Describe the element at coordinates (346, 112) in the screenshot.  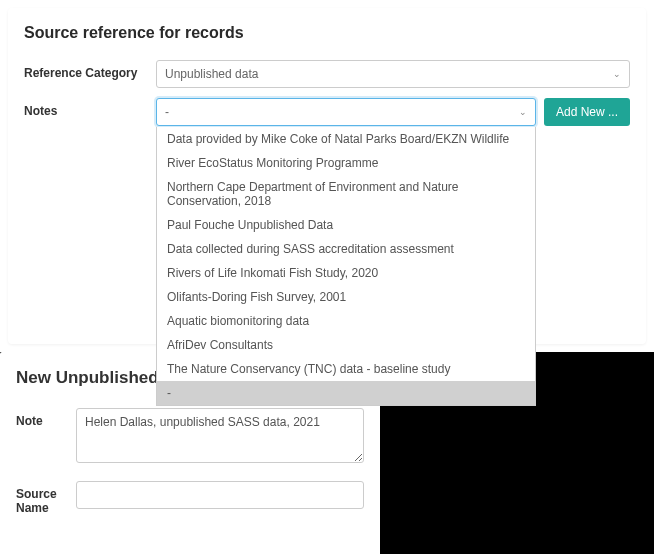
I see `notes-select: - ⌄` at that location.